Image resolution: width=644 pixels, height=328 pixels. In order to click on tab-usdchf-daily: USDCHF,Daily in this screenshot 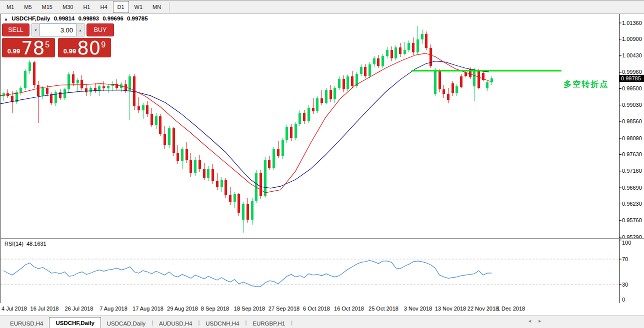, I will do `click(75, 323)`.